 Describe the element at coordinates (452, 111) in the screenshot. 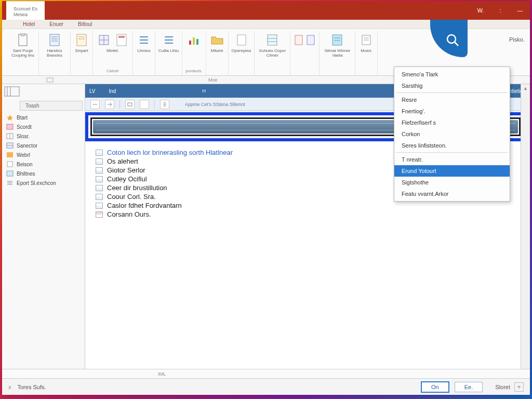

I see `context-menu-item: Fnertiog'.` at that location.